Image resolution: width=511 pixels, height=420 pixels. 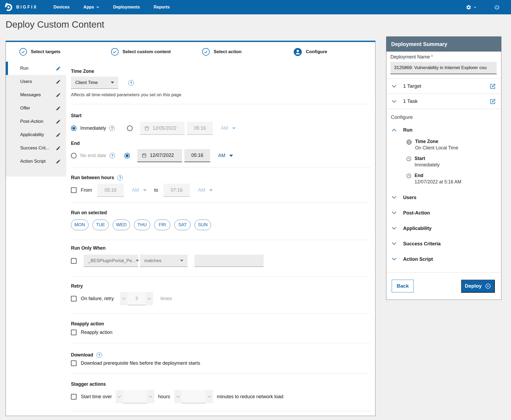 What do you see at coordinates (444, 228) in the screenshot?
I see `summary-applicability-accordion: Applicability` at bounding box center [444, 228].